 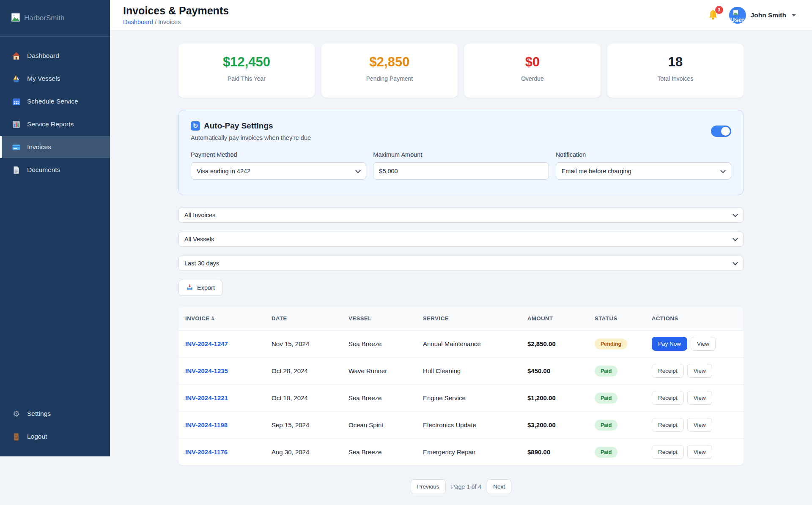 What do you see at coordinates (55, 124) in the screenshot?
I see `sidebar-item-service-reports: Service Reports` at bounding box center [55, 124].